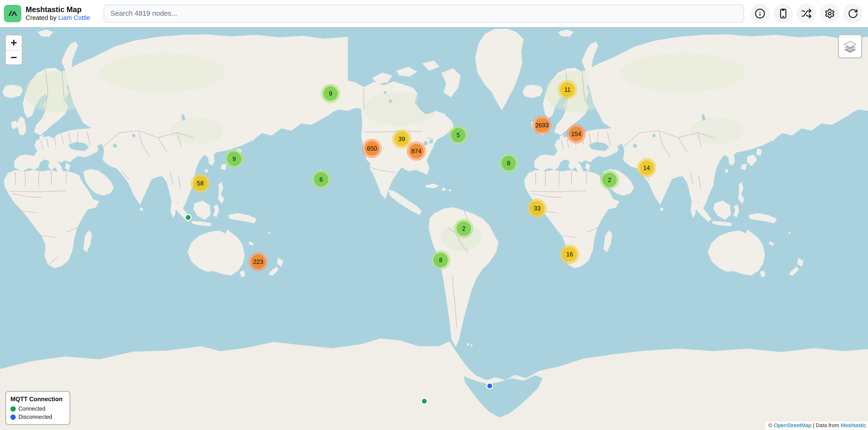 Image resolution: width=868 pixels, height=430 pixels. What do you see at coordinates (576, 134) in the screenshot?
I see `cluster-marker: 154` at bounding box center [576, 134].